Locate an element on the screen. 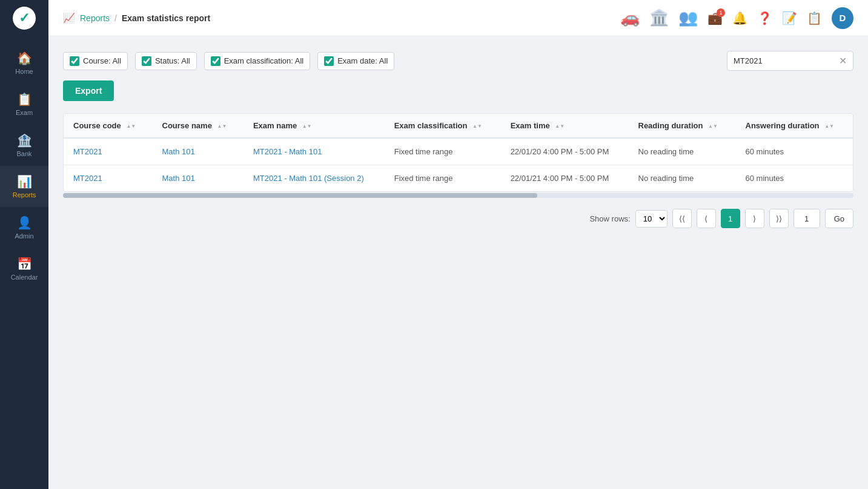 The height and width of the screenshot is (489, 868). first-page-btn: ⟨⟨ is located at coordinates (682, 218).